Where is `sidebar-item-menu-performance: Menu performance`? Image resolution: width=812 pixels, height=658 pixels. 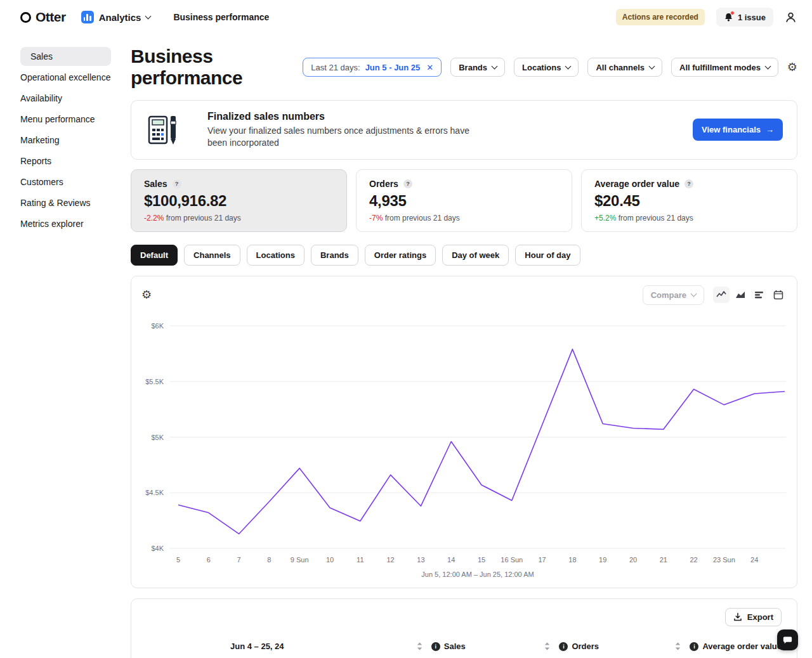 sidebar-item-menu-performance: Menu performance is located at coordinates (66, 119).